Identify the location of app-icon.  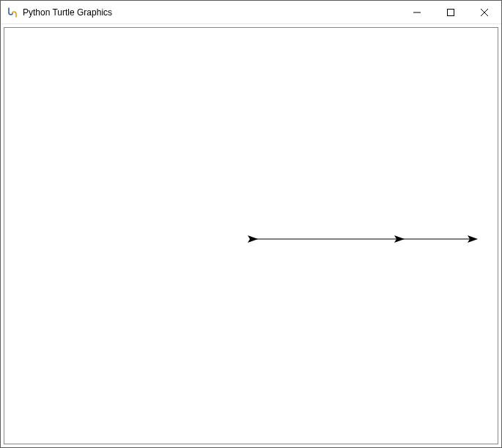
(12, 12).